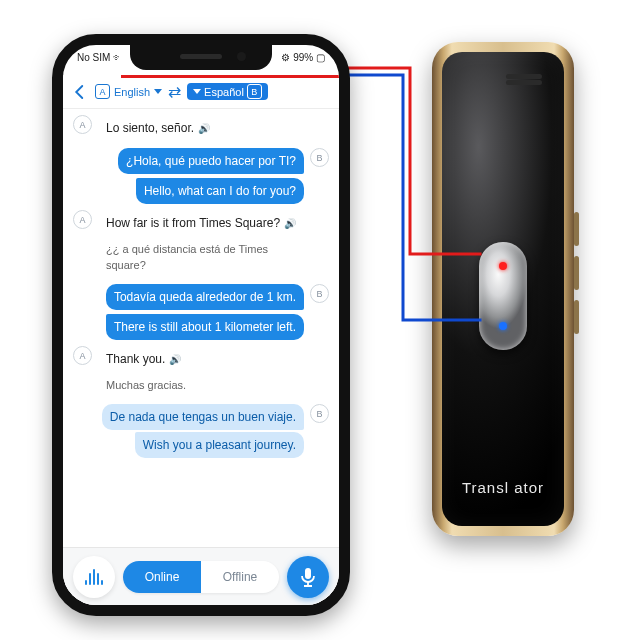  What do you see at coordinates (503, 289) in the screenshot?
I see `device-screen: Transl ator` at bounding box center [503, 289].